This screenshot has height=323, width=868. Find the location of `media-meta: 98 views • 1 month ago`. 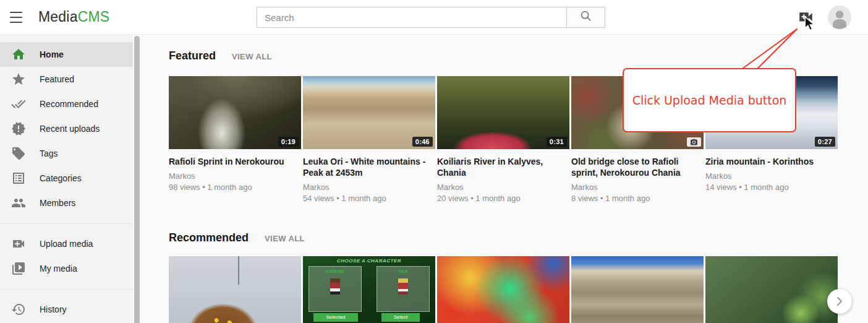

media-meta: 98 views • 1 month ago is located at coordinates (235, 187).